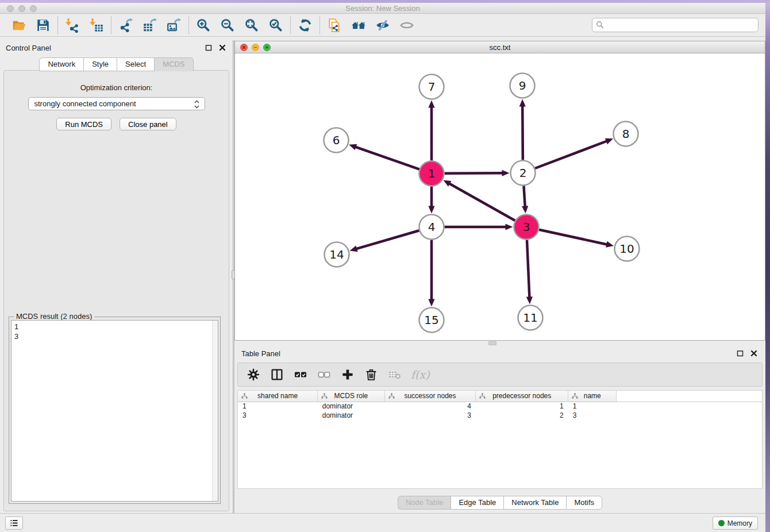 This screenshot has height=532, width=770. Describe the element at coordinates (174, 25) in the screenshot. I see `export-image-icon` at that location.